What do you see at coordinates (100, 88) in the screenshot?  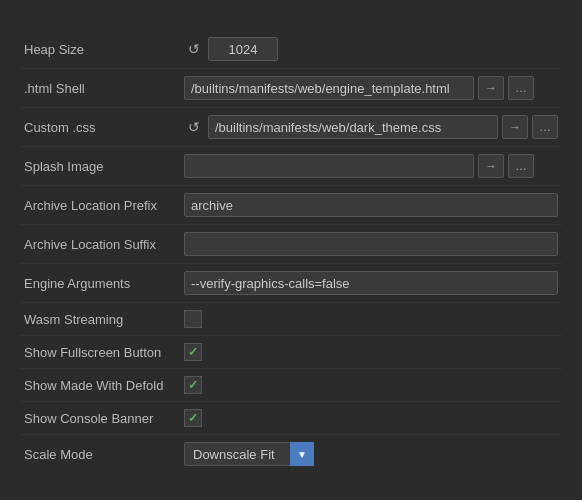 I see `field-label: .html Shell` at bounding box center [100, 88].